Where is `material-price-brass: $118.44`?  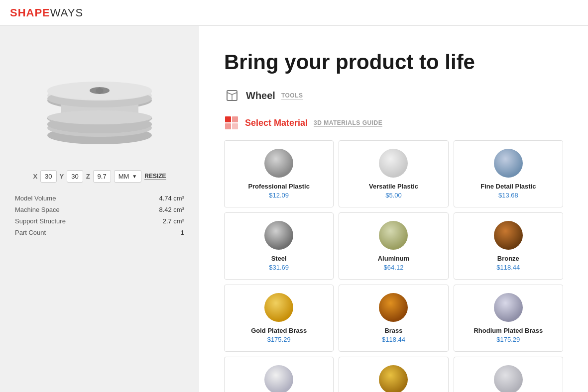
material-price-brass: $118.44 is located at coordinates (393, 339).